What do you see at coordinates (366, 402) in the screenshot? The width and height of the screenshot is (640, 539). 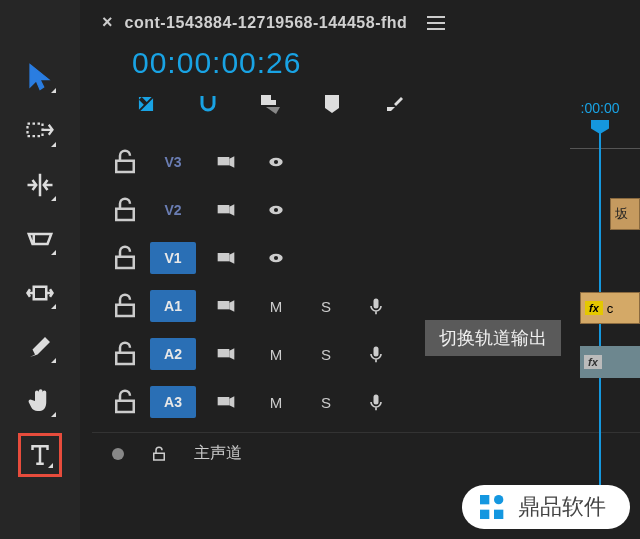 I see `track-a3: A3 M S` at bounding box center [366, 402].